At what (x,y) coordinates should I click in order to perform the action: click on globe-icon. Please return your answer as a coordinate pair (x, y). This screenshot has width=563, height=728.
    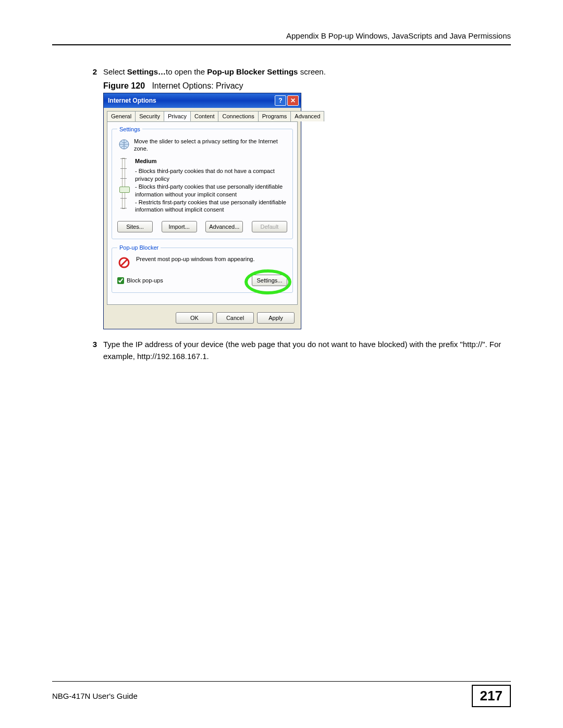
    Looking at the image, I should click on (124, 144).